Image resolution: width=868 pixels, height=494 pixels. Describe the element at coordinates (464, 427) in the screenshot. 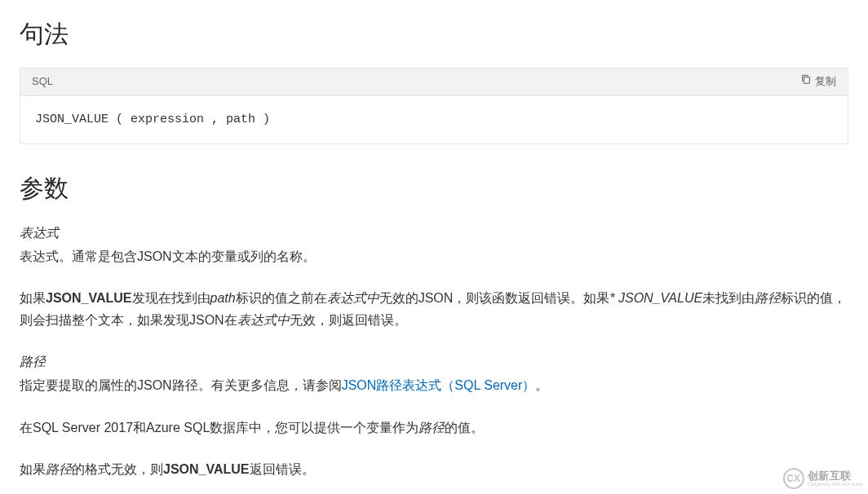

I see `text: 的值。` at that location.